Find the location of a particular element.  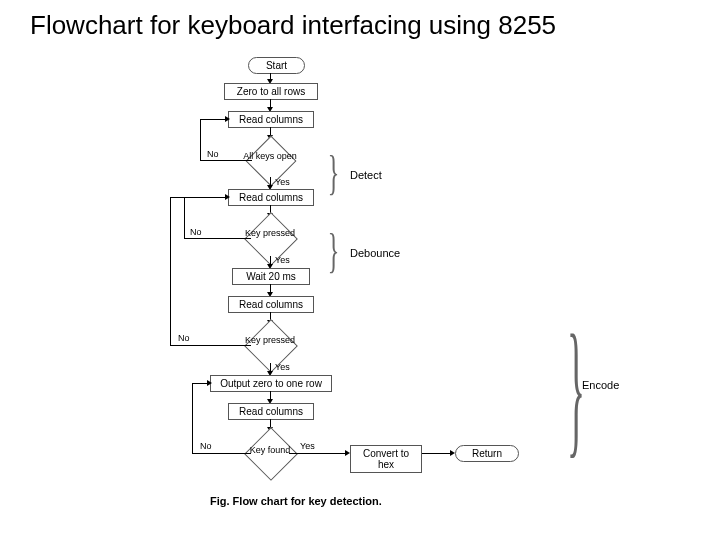

yes-label-1: Yes is located at coordinates (282, 182).